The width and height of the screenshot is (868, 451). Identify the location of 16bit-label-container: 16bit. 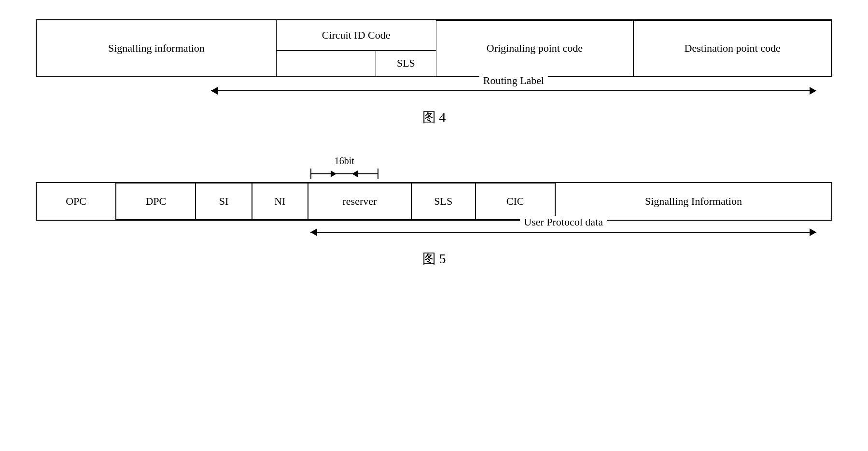
(434, 169).